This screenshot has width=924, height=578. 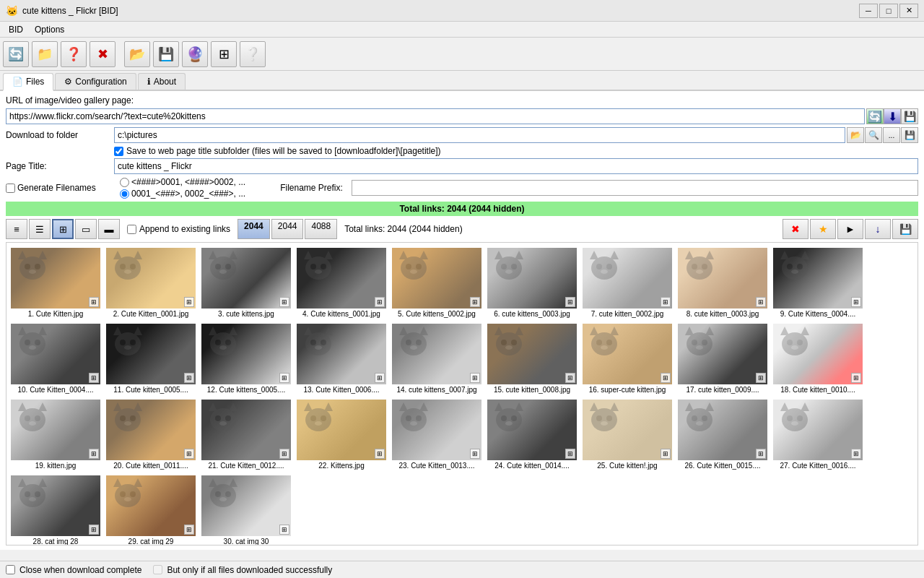 I want to click on info-button: ❔, so click(x=253, y=54).